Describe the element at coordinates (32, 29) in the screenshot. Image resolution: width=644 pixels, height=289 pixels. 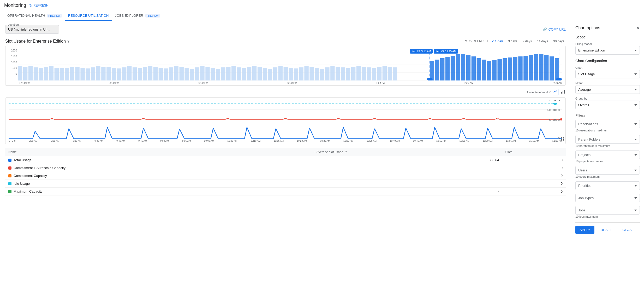
I see `location-select: US (multiple regions in Un... EU Asia` at that location.